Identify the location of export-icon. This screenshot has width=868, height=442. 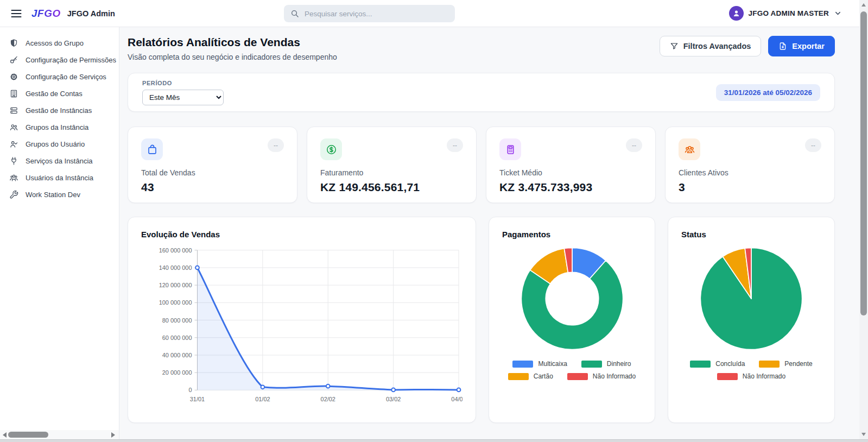
(783, 46).